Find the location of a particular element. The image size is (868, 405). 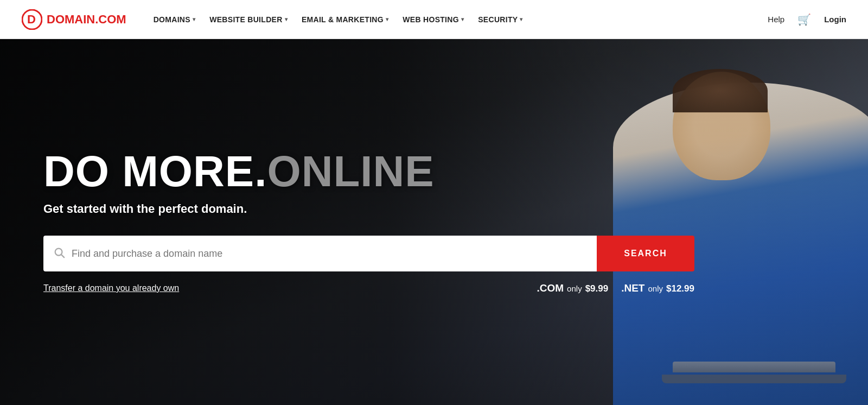

com-tld: .COM is located at coordinates (551, 288).